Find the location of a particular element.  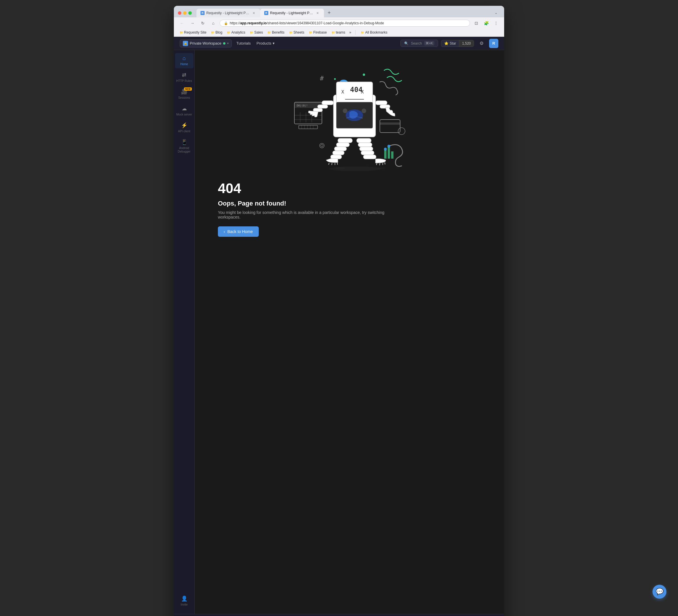

sidebar-home-label: Home is located at coordinates (184, 64).